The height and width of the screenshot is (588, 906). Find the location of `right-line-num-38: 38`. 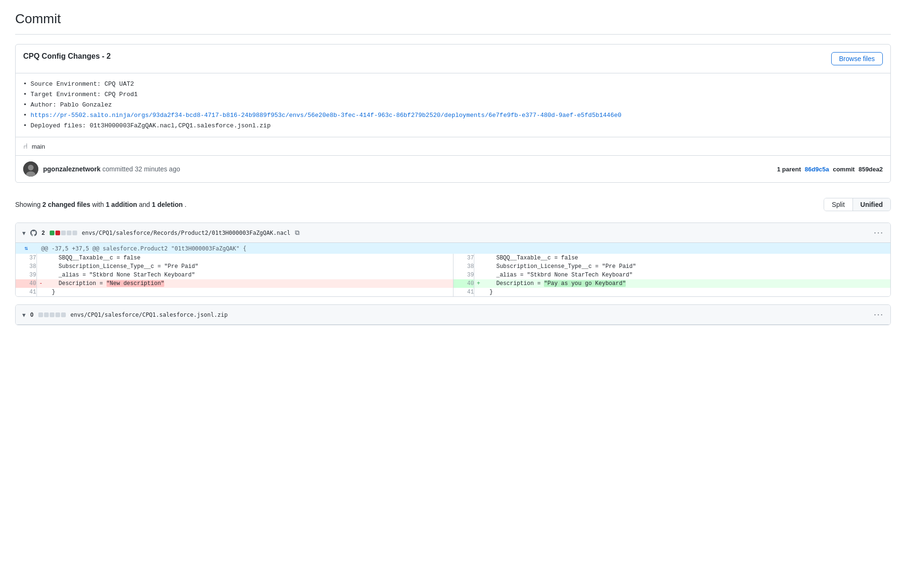

right-line-num-38: 38 is located at coordinates (464, 267).